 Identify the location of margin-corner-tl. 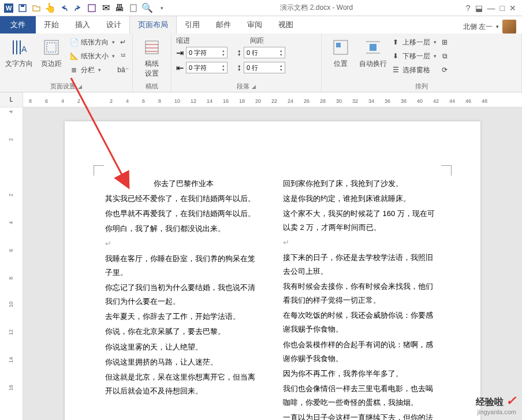
(99, 170).